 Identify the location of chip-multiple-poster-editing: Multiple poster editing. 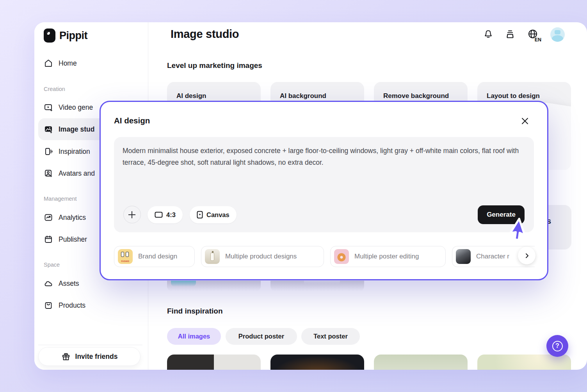
(388, 257).